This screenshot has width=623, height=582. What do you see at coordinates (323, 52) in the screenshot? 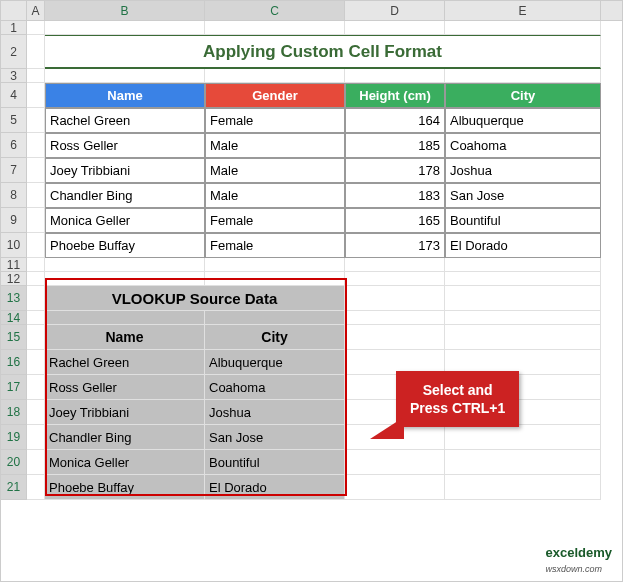
I see `page-title: Applying Custom Cell Format` at bounding box center [323, 52].